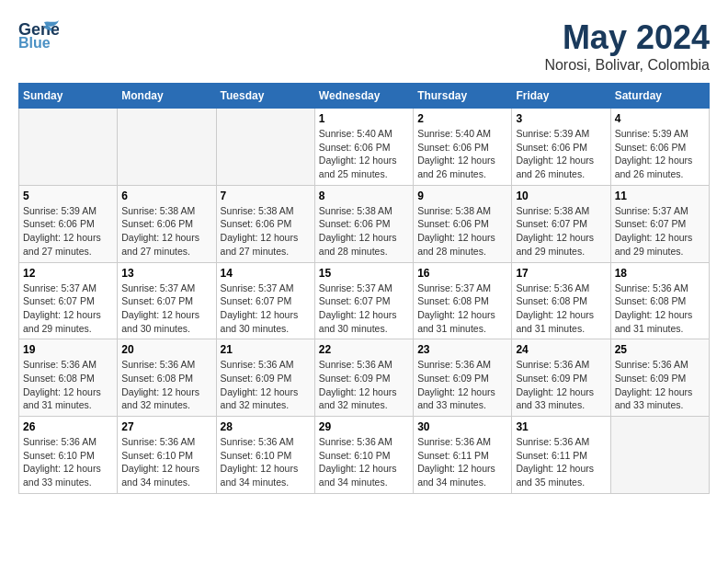 This screenshot has width=728, height=563. What do you see at coordinates (364, 224) in the screenshot?
I see `week-row-2: 5Sunrise: 5:39 AM Sunset: 6:06 PM Daylig…` at bounding box center [364, 224].